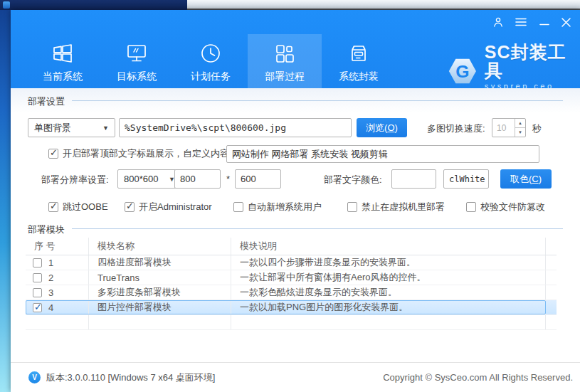  Describe the element at coordinates (149, 179) in the screenshot. I see `resolution-preset-select: 800*600 ▼` at that location.